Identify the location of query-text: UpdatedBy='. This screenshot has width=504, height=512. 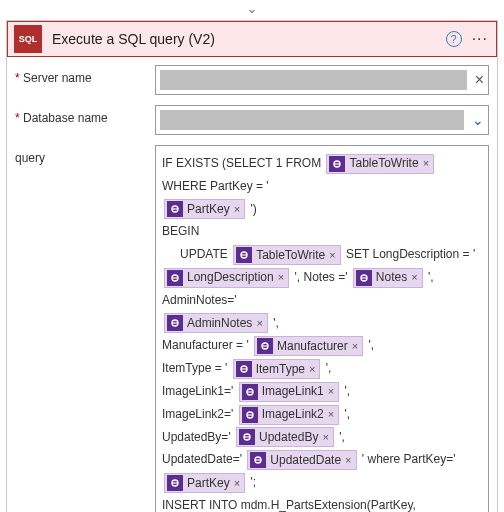
(196, 437).